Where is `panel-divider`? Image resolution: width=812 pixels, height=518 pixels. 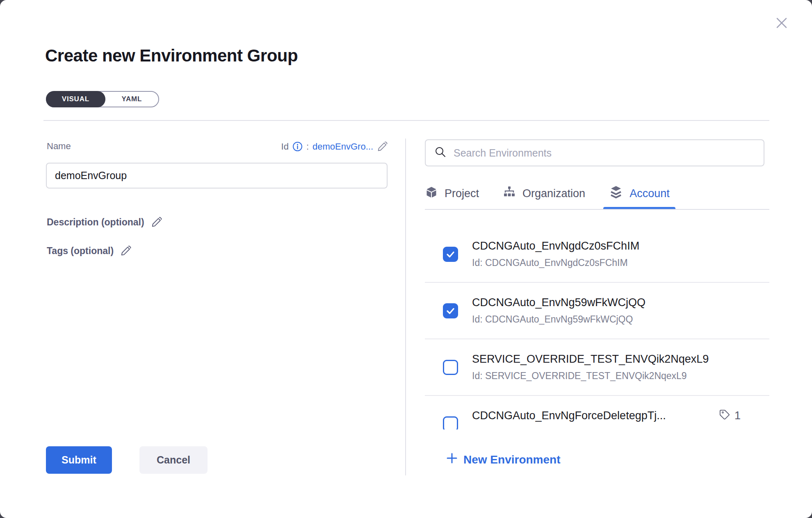 panel-divider is located at coordinates (406, 307).